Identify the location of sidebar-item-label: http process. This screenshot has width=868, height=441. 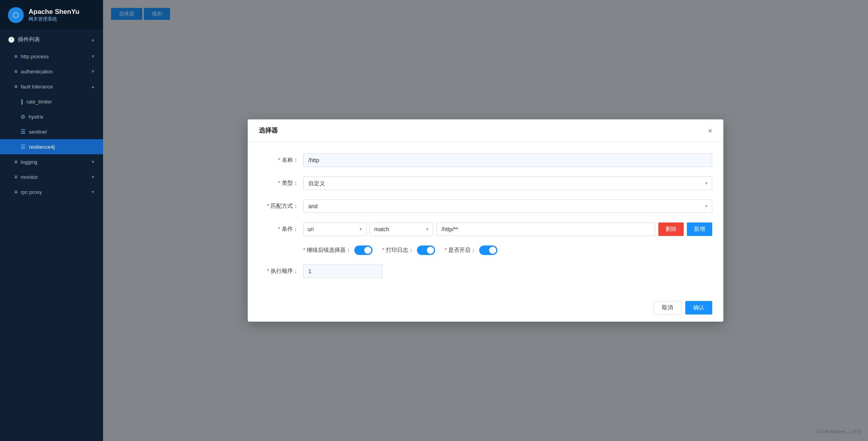
(35, 56).